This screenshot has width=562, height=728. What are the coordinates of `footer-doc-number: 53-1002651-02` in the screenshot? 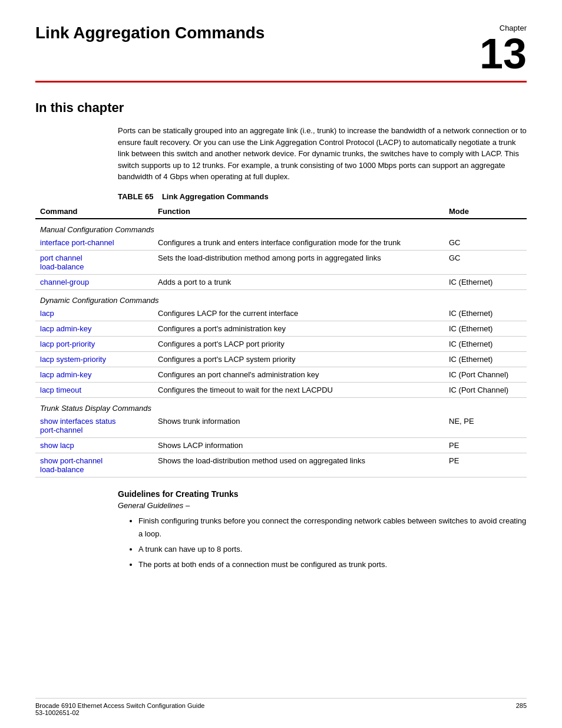 It's located at (58, 713).